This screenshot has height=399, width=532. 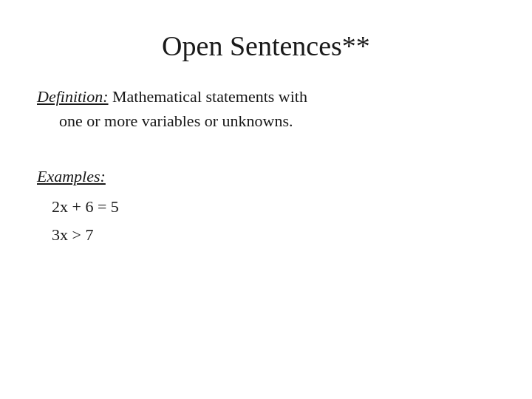 I want to click on slide-title: Open Sentences**, so click(x=266, y=46).